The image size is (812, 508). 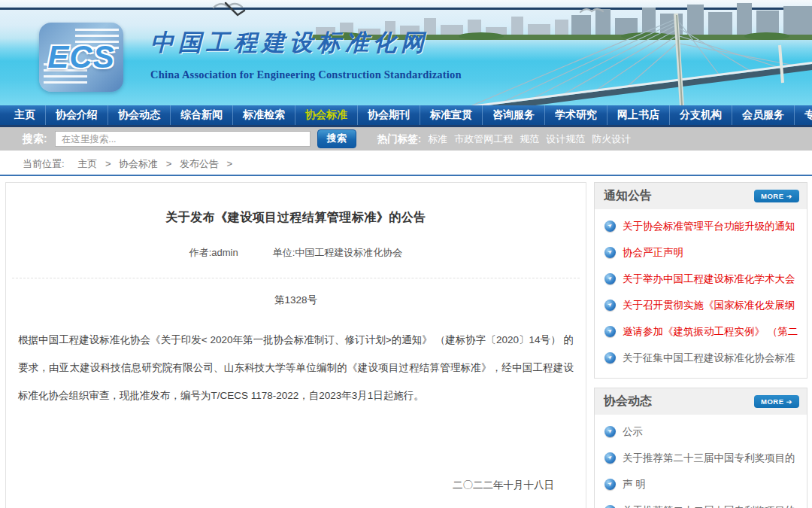 I want to click on notice-announcements-box: 通知公告 MORE➔ 关于协会标准管理平台功能升级的通知 协会严正声明 关于举办…, so click(x=701, y=280).